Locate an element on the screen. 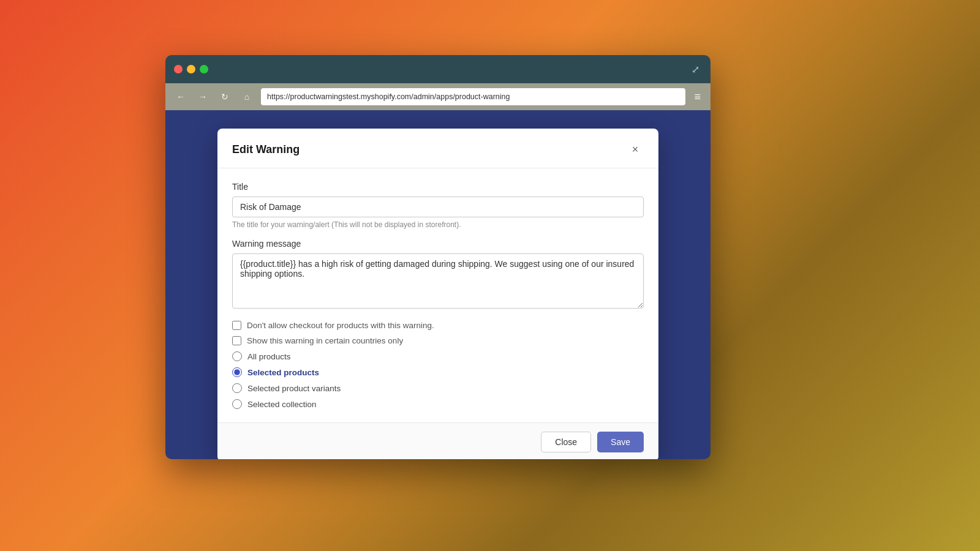  home-icon: ⌂ is located at coordinates (247, 97).